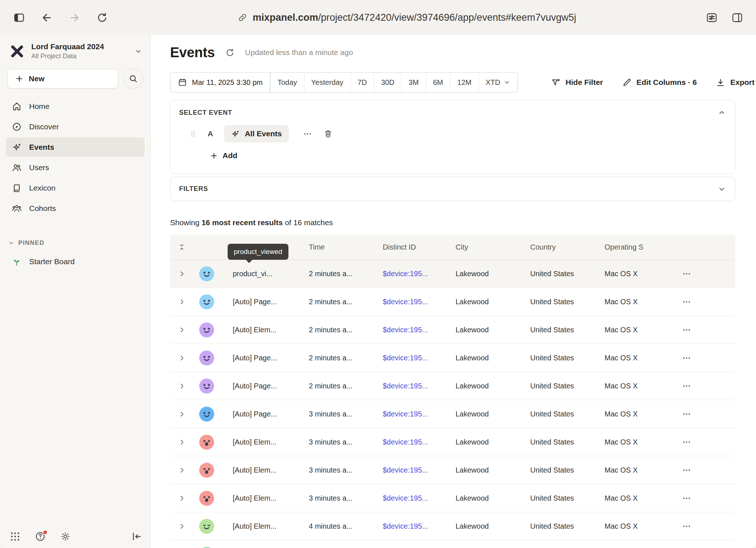 This screenshot has height=548, width=756. Describe the element at coordinates (414, 82) in the screenshot. I see `range-3m: 3M` at that location.